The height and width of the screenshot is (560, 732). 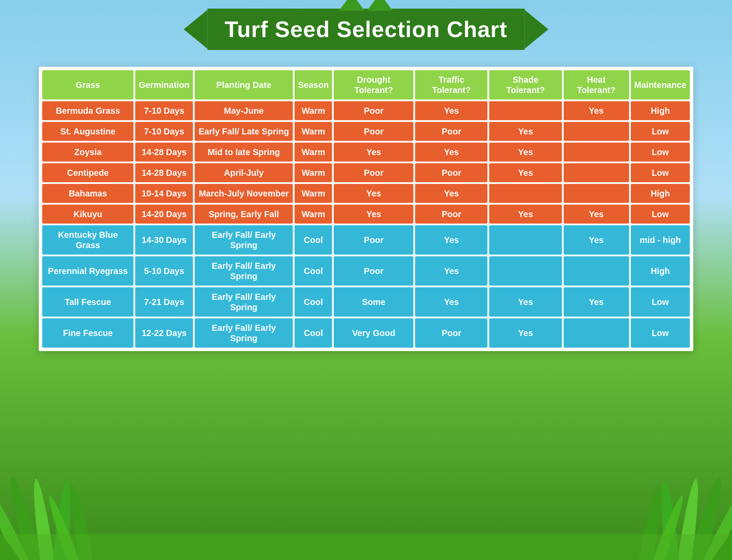 What do you see at coordinates (596, 240) in the screenshot?
I see `cell-6-7: Yes` at bounding box center [596, 240].